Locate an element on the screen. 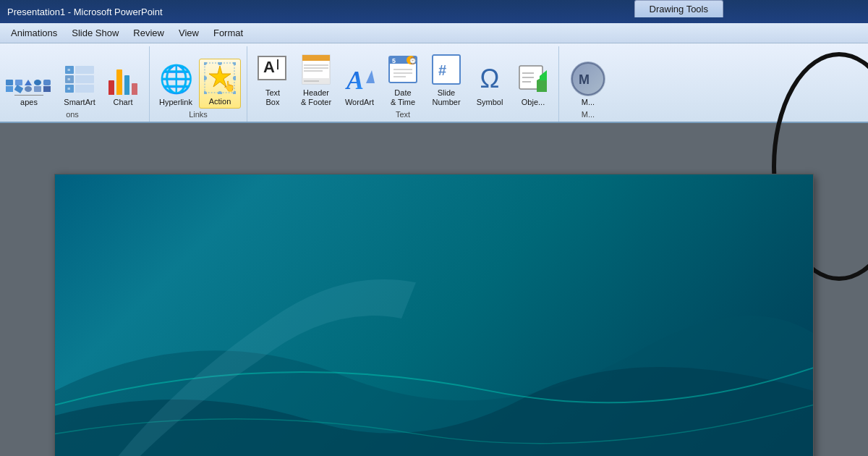  smartart-label: SmartArt is located at coordinates (80, 103).